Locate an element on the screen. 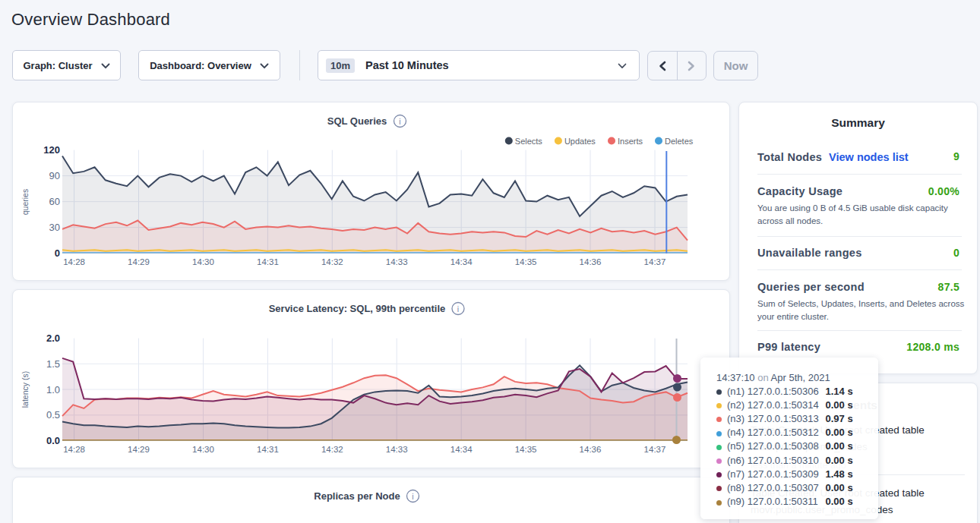 Image resolution: width=980 pixels, height=523 pixels. svg-text: 2.0 is located at coordinates (53, 339).